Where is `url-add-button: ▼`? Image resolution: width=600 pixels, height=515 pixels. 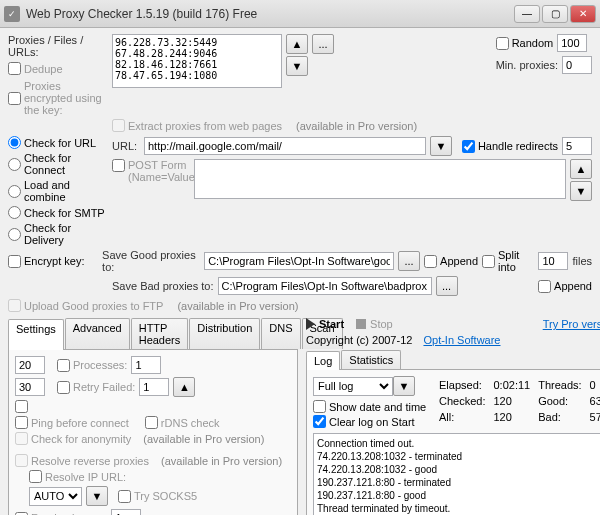 url-add-button: ▼ is located at coordinates (441, 146).